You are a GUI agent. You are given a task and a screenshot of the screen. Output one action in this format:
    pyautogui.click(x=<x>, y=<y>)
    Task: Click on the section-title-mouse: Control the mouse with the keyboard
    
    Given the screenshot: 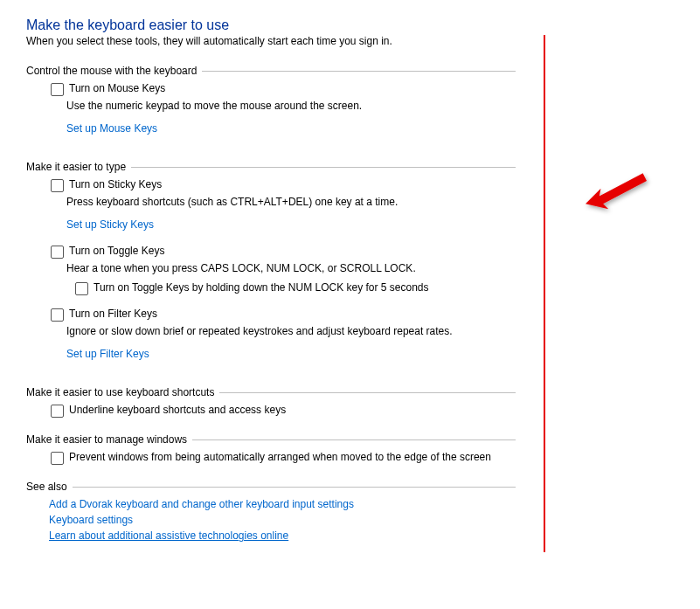 What is the action you would take?
    pyautogui.click(x=112, y=71)
    